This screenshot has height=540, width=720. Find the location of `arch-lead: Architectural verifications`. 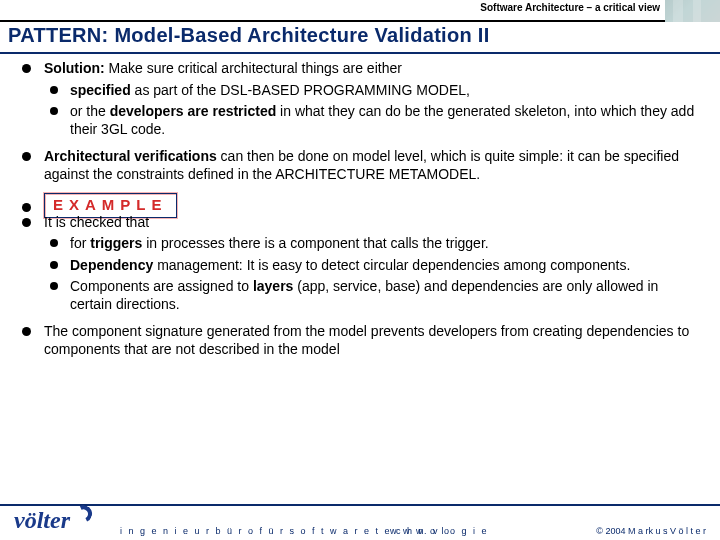

arch-lead: Architectural verifications is located at coordinates (130, 156).